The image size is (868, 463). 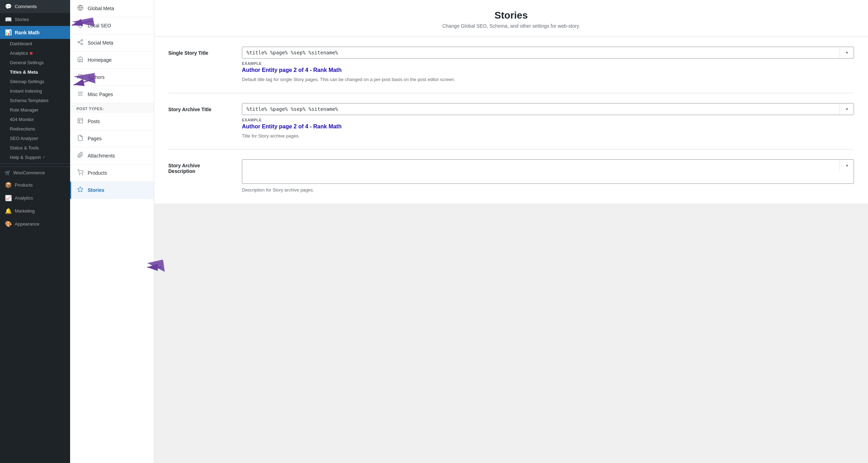 What do you see at coordinates (101, 8) in the screenshot?
I see `subnav-global-meta-label: Global Meta` at bounding box center [101, 8].